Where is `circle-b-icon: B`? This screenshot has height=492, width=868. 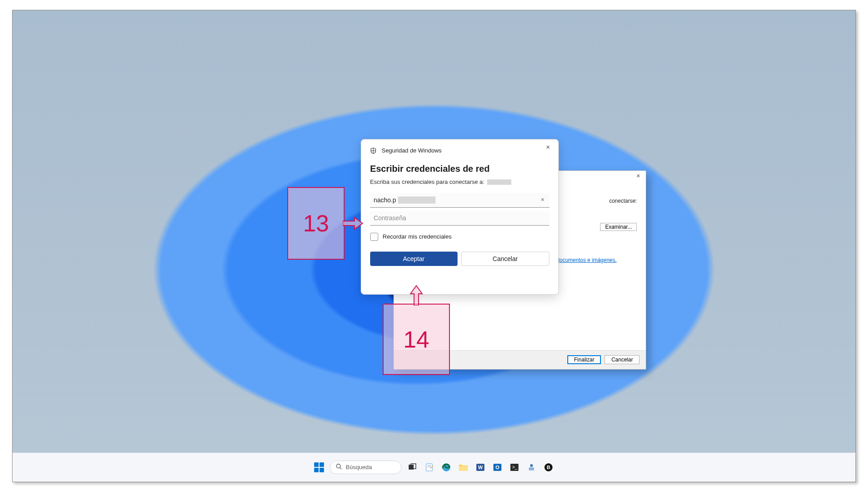
circle-b-icon: B is located at coordinates (548, 467).